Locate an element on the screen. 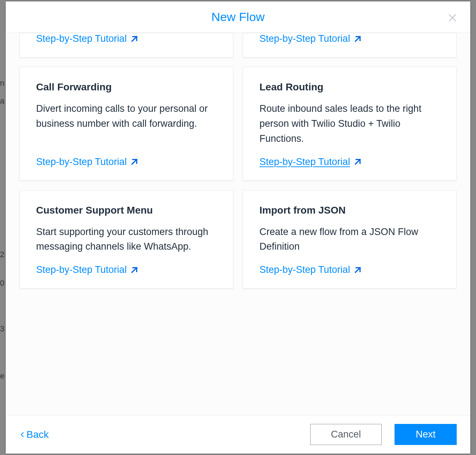  template-card-customer-support: Customer Support Menu Start supporting y… is located at coordinates (127, 239).